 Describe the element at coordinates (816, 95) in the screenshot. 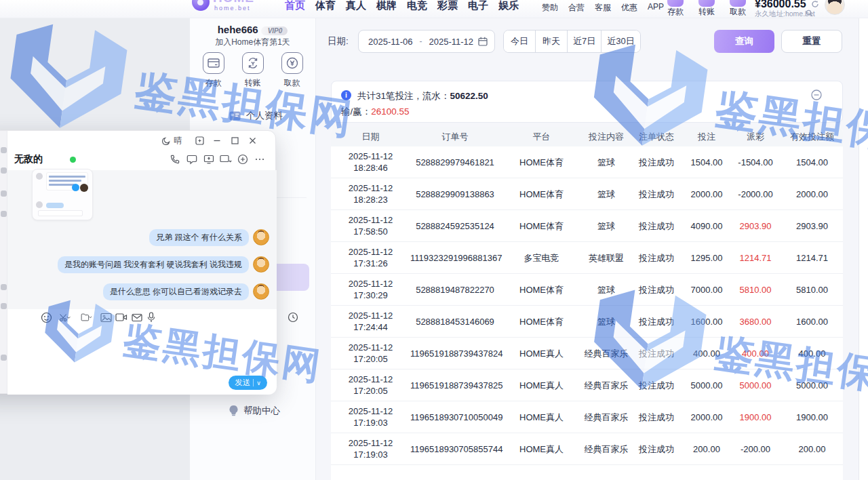

I see `collapse-icon` at that location.